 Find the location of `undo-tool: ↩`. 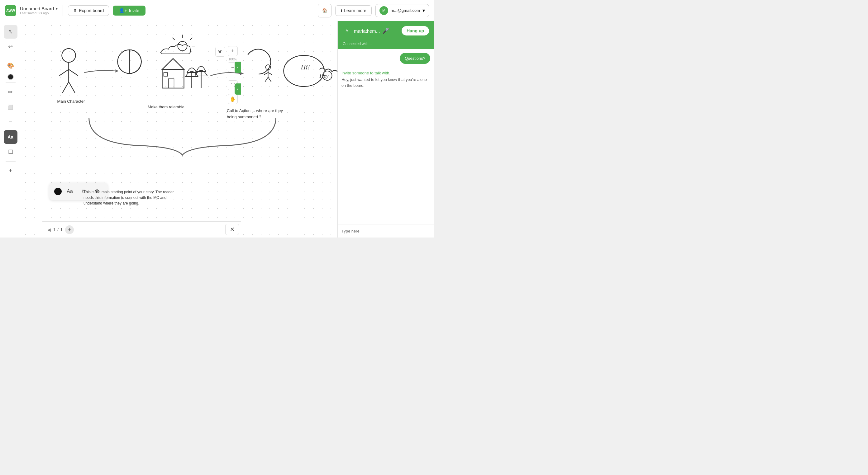

undo-tool: ↩ is located at coordinates (11, 46).